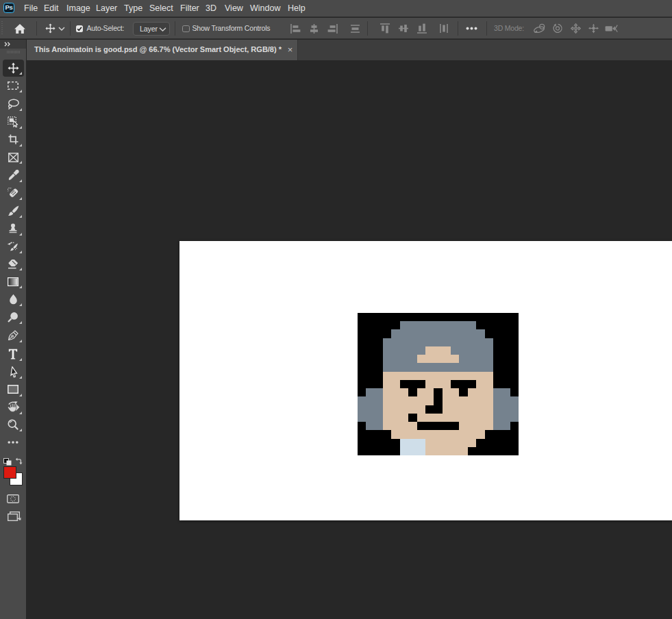 This screenshot has height=619, width=672. What do you see at coordinates (333, 29) in the screenshot?
I see `align-right-edges-icon` at bounding box center [333, 29].